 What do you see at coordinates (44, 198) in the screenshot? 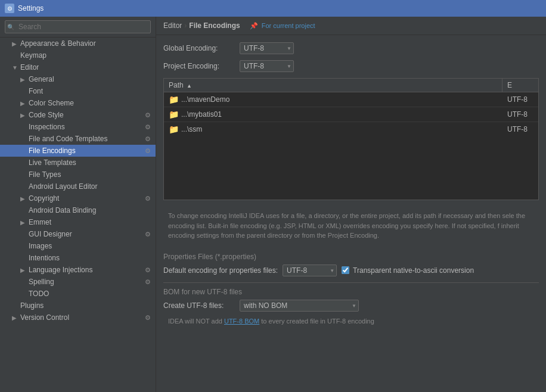
I see `sidebar-item-label: Copyright` at bounding box center [44, 198].